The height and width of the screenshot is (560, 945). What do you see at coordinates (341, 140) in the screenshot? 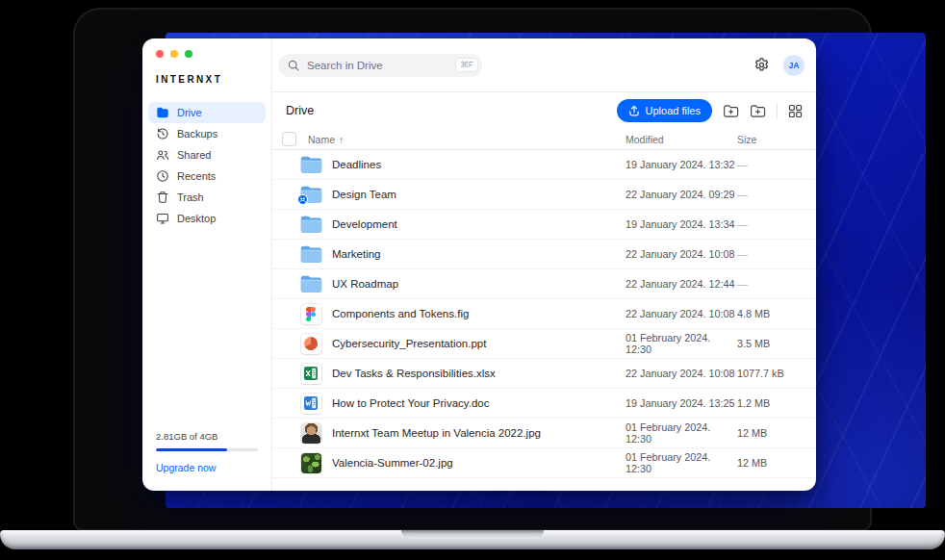
I see `sort-ascending-icon: ↑` at bounding box center [341, 140].